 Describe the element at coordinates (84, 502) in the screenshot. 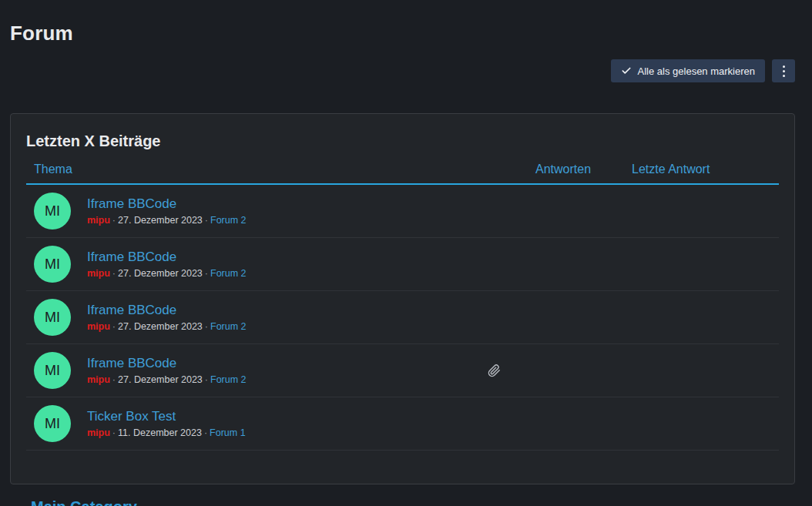

I see `category-link-main: Main Category` at that location.